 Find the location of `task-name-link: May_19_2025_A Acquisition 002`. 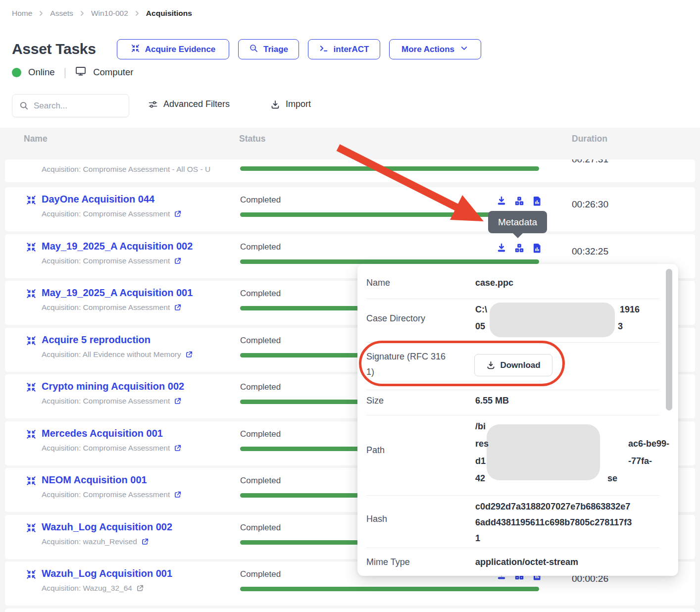

task-name-link: May_19_2025_A Acquisition 002 is located at coordinates (117, 247).